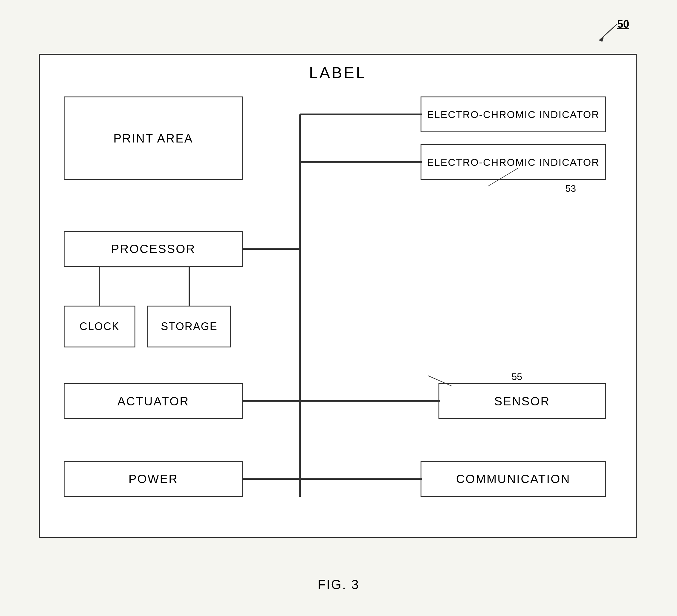  Describe the element at coordinates (153, 479) in the screenshot. I see `power-label: POWER` at that location.